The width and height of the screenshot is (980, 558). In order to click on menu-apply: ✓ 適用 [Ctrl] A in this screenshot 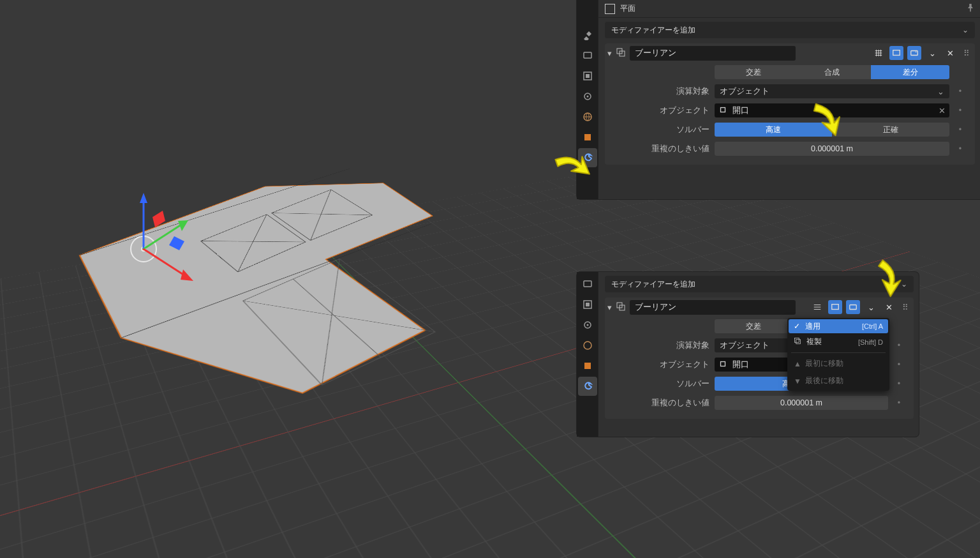, I will do `click(838, 326)`.